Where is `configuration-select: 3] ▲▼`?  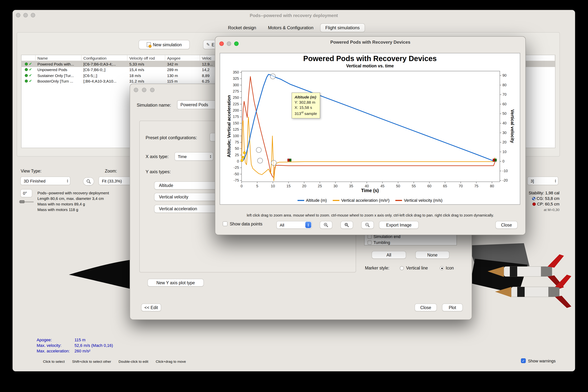
configuration-select: 3] ▲▼ is located at coordinates (543, 181).